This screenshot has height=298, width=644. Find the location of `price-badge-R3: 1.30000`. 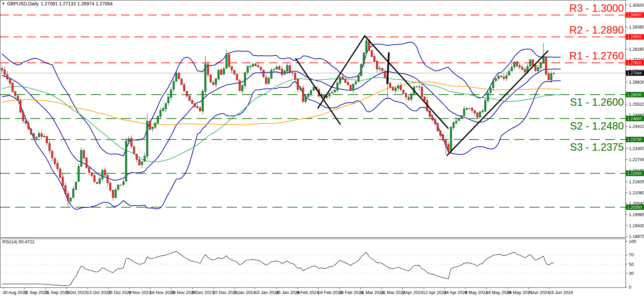

price-badge-R3: 1.30000 is located at coordinates (635, 15).